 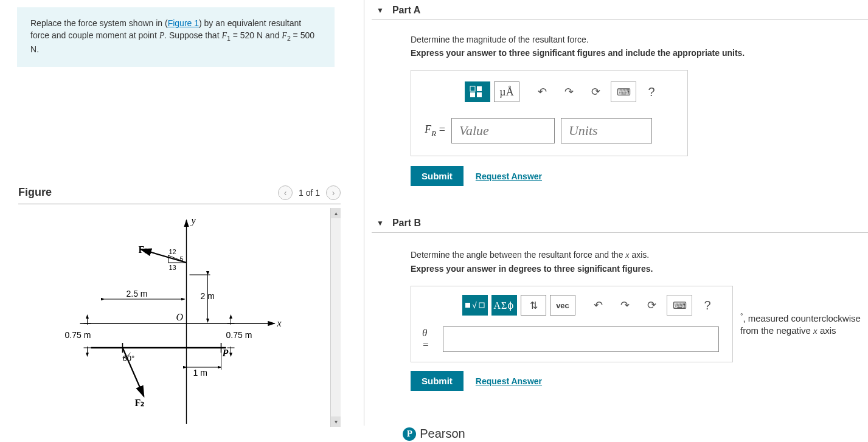 What do you see at coordinates (639, 255) in the screenshot?
I see `part-b-instruction: Determine the angle between the resultan…` at bounding box center [639, 255].